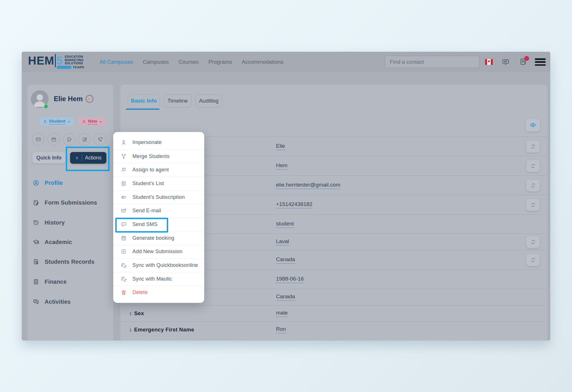 This screenshot has height=392, width=572. Describe the element at coordinates (48, 183) in the screenshot. I see `sidebar-item-profile: Profile` at that location.